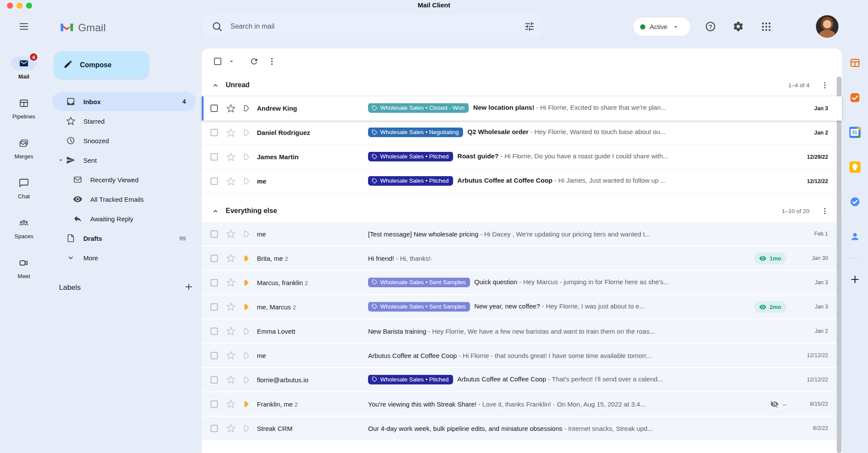  I want to click on google-apps-grid-icon, so click(766, 26).